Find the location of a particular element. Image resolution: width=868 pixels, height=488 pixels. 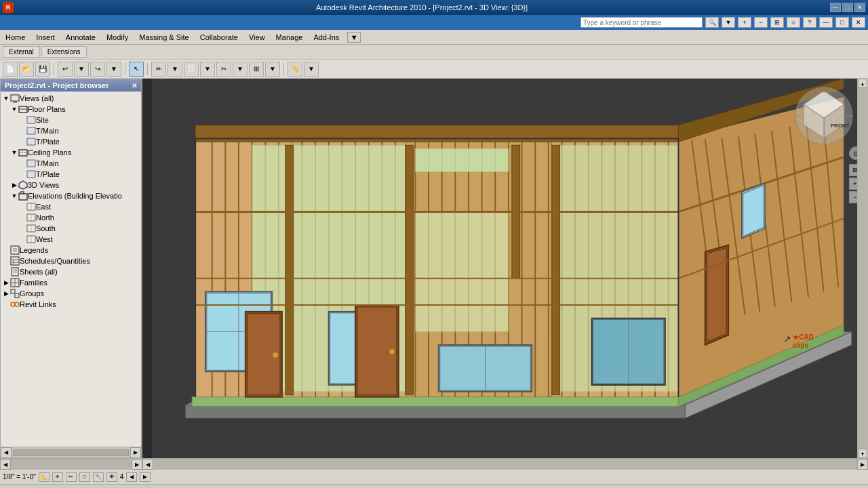

draw-dropdown: ▼ is located at coordinates (175, 69).